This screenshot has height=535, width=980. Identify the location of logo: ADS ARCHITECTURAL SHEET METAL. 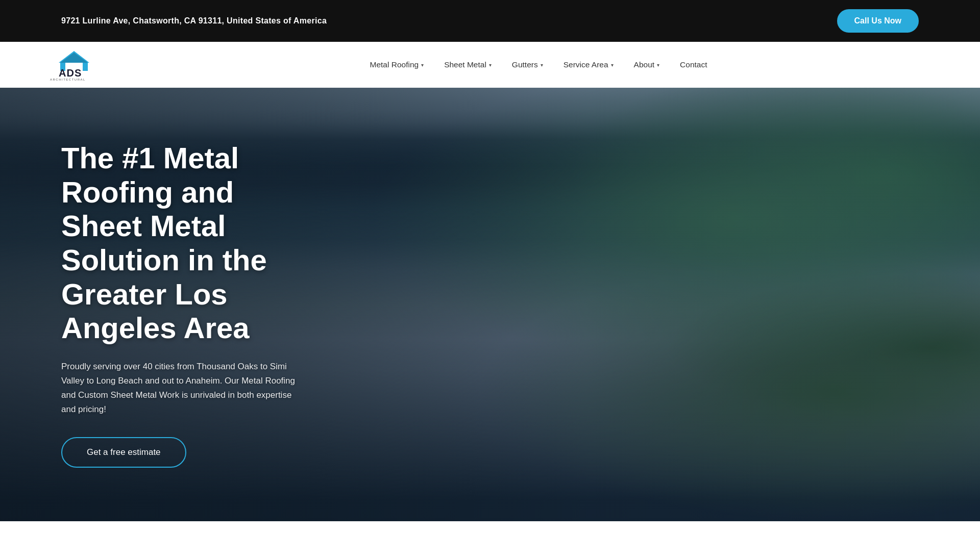
(74, 65).